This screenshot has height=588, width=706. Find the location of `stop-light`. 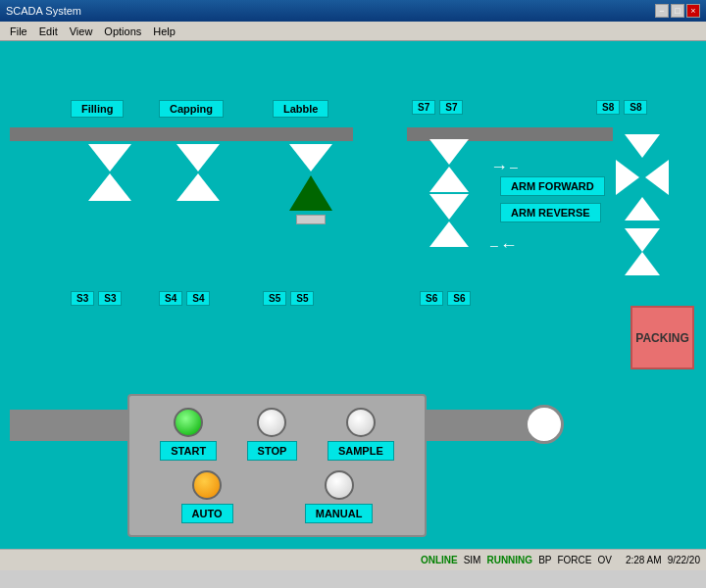

stop-light is located at coordinates (272, 422).